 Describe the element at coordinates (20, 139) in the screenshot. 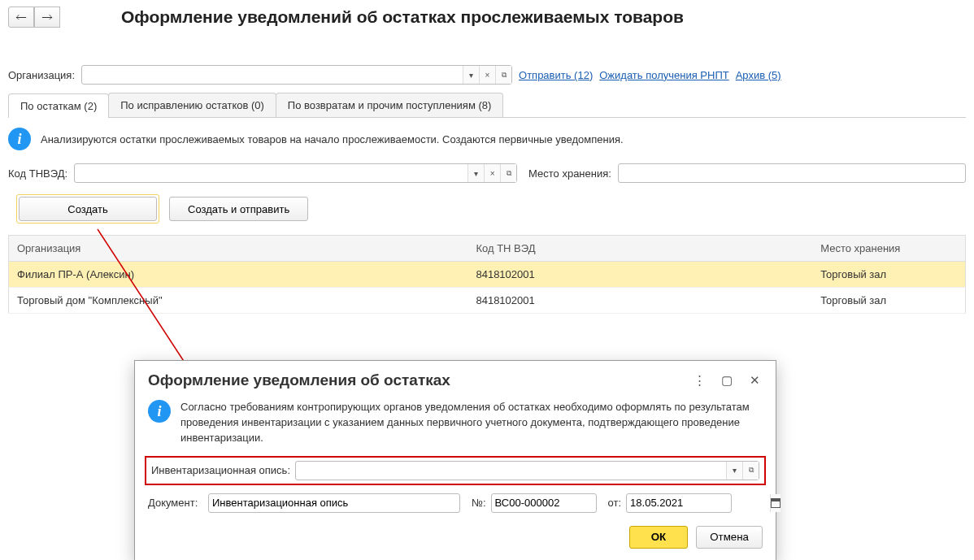

I see `info-icon: i` at that location.